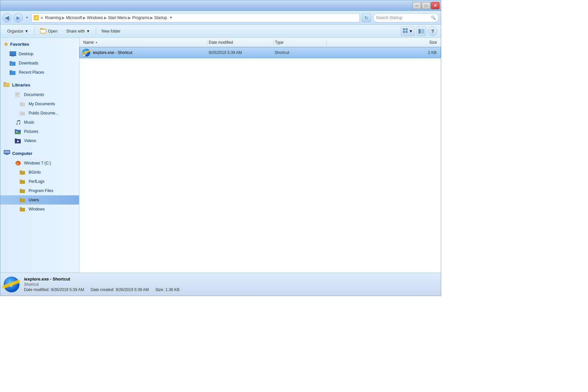  Describe the element at coordinates (22, 153) in the screenshot. I see `computer-label: Computer` at that location.